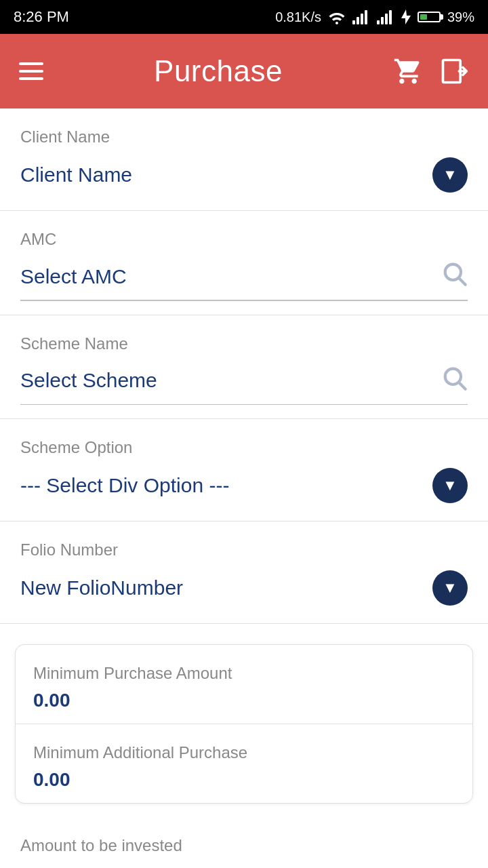 The height and width of the screenshot is (868, 488). Describe the element at coordinates (337, 17) in the screenshot. I see `wifi-icon` at that location.